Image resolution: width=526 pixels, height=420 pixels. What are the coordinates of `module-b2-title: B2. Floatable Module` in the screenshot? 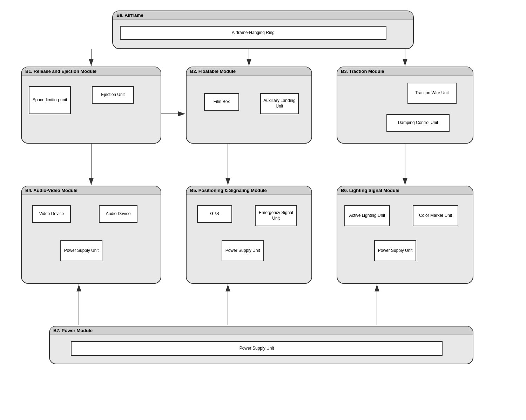 It's located at (249, 71).